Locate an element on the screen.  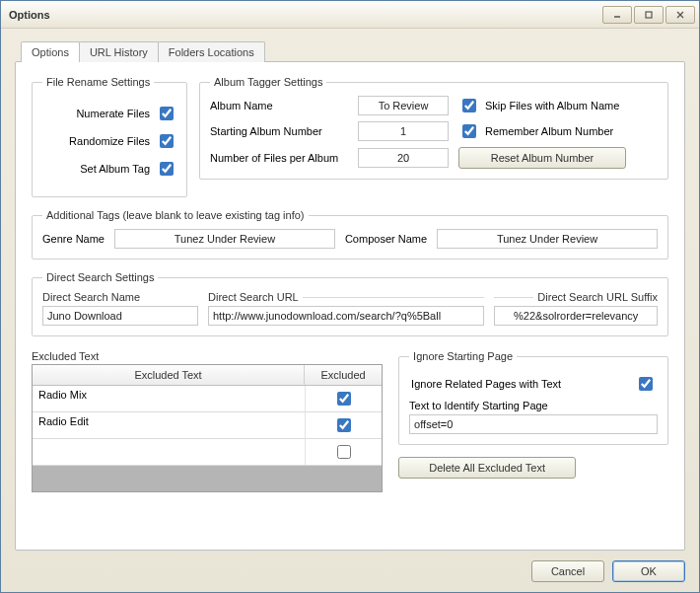
starting-number-label: Starting Album Number is located at coordinates (279, 131).